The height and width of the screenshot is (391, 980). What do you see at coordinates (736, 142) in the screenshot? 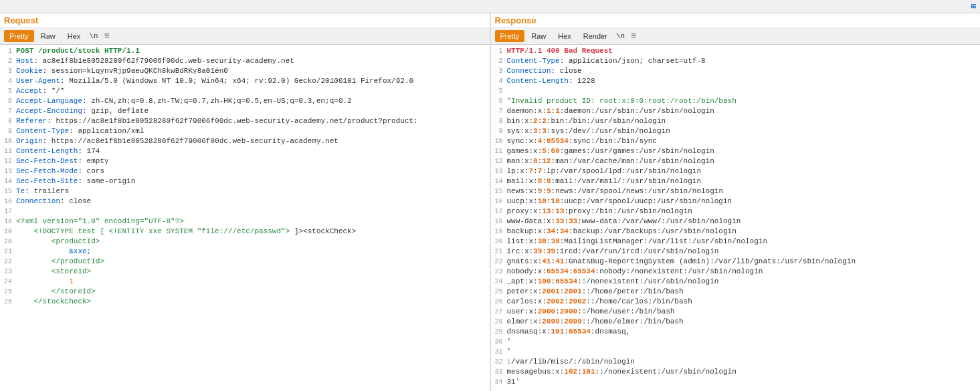
I see `code-line: 10sync:x:4:65534:sync:/bin:/bin/sync` at bounding box center [736, 142].